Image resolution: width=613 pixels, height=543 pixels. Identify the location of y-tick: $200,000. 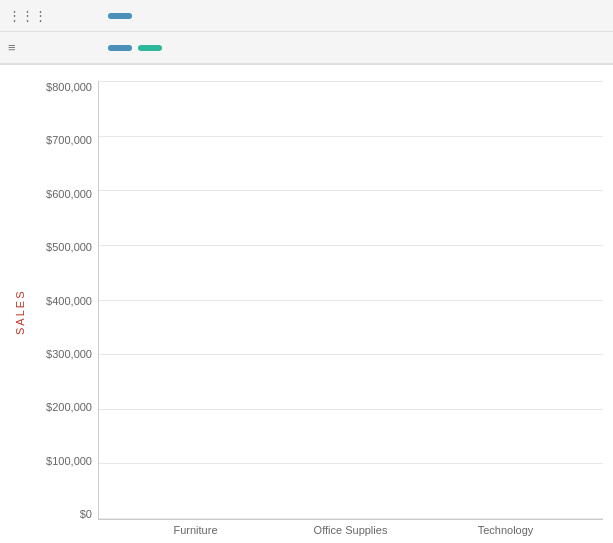
(69, 407).